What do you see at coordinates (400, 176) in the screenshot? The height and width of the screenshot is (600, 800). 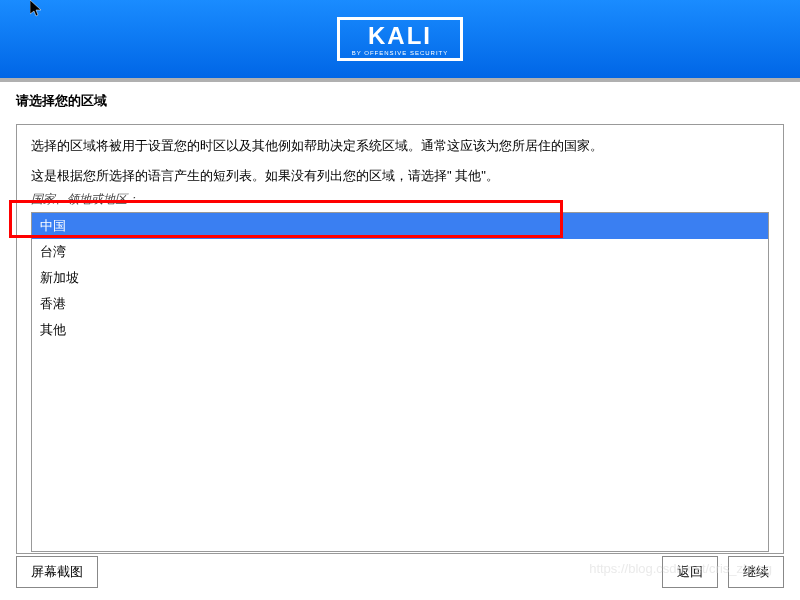 I see `description-line2: 这是根据您所选择的语言产生的短列表。如果没有列出您的区域，请选择" 其他"。` at bounding box center [400, 176].